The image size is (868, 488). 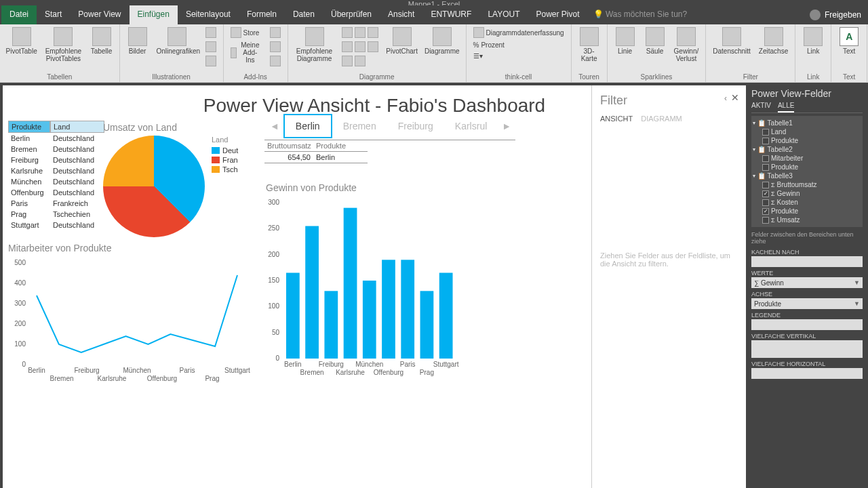 I want to click on tree-field: Σ Gewinn, so click(x=807, y=194).